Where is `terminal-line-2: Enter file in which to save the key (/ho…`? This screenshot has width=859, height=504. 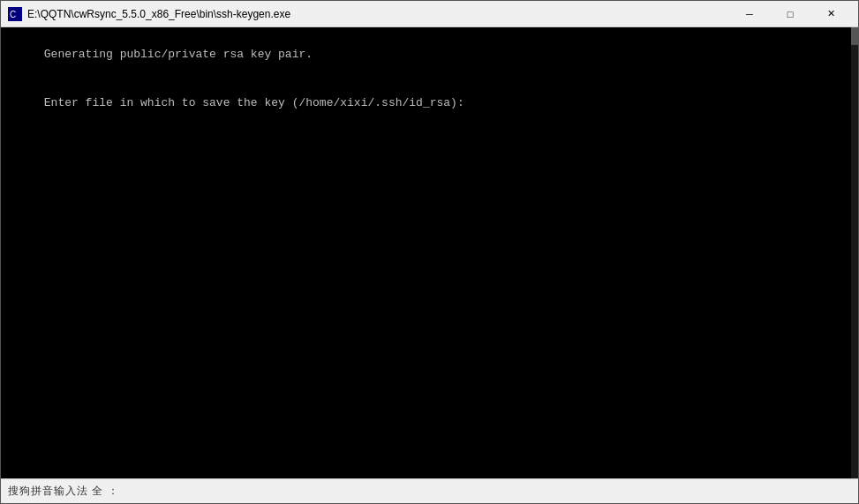 terminal-line-2: Enter file in which to save the key (/ho… is located at coordinates (254, 102).